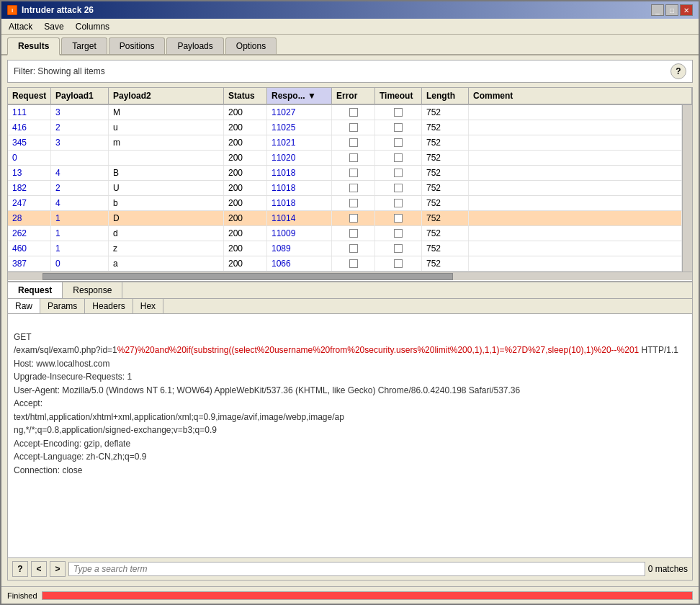  What do you see at coordinates (194, 46) in the screenshot?
I see `tab-payloads: Payloads` at bounding box center [194, 46].